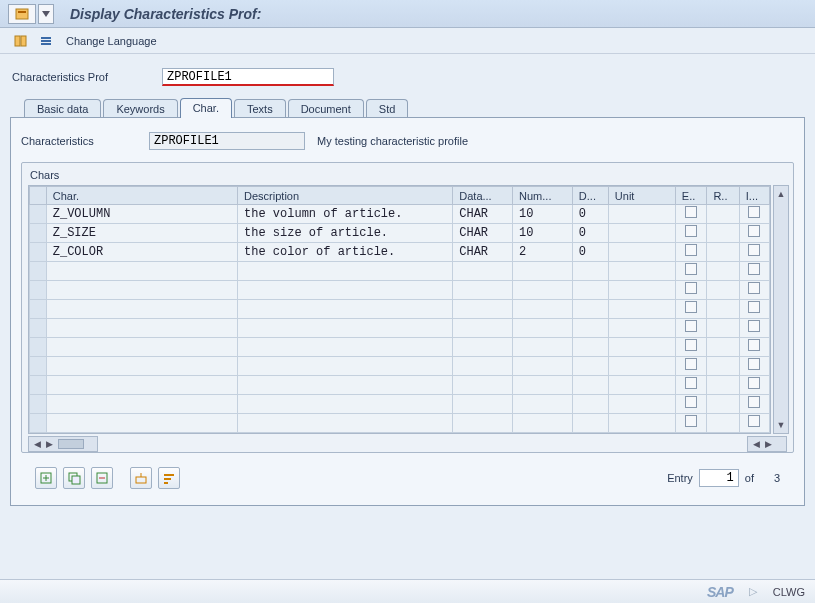 The image size is (815, 603). What do you see at coordinates (102, 478) in the screenshot?
I see `delete-row-button` at bounding box center [102, 478].